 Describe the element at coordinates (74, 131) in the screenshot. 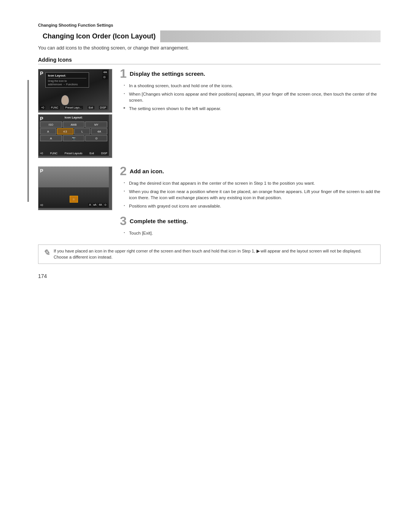

I see `cam2-row2: A 4:3 L 4A` at that location.